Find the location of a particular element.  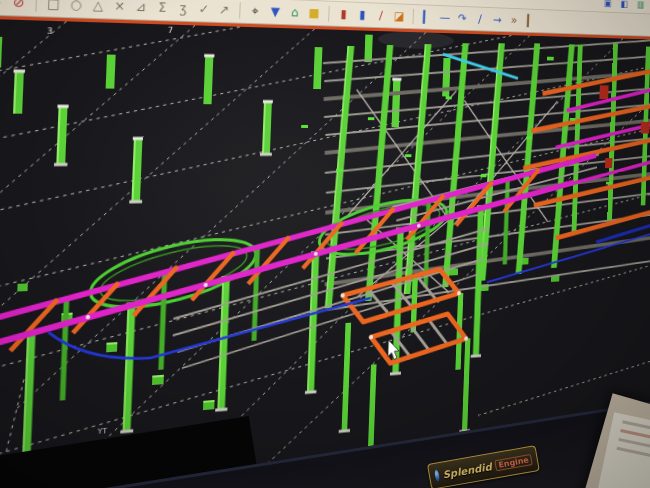

weld-icon: ∕ is located at coordinates (380, 15).